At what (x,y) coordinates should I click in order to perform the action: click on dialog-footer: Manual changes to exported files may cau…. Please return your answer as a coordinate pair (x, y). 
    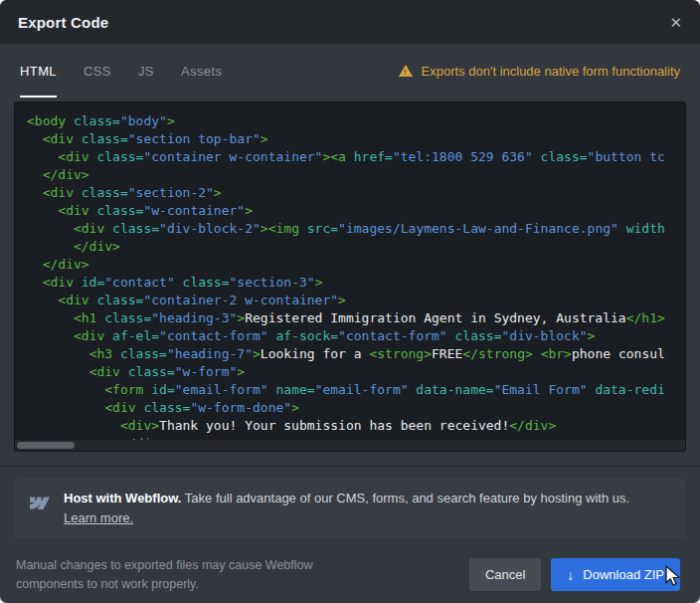
    Looking at the image, I should click on (350, 577).